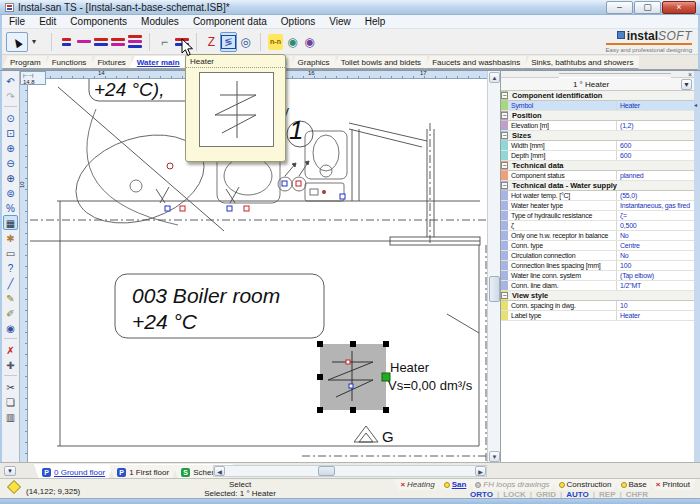 This screenshot has height=504, width=700. I want to click on property-value: Heater, so click(655, 106).